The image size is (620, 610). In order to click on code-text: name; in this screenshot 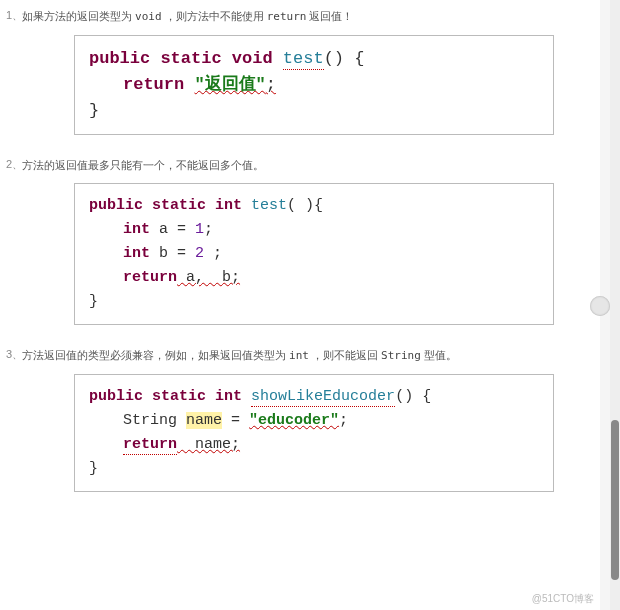, I will do `click(208, 444)`.